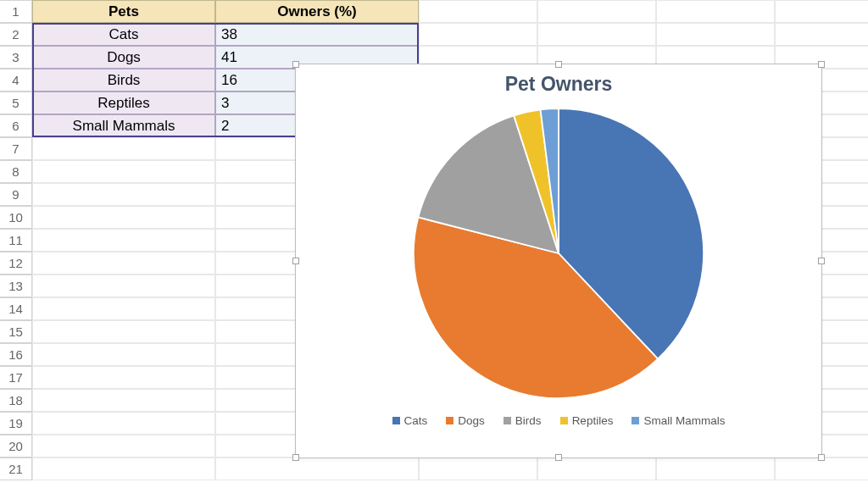 The height and width of the screenshot is (488, 868). I want to click on row-header: 5, so click(16, 103).